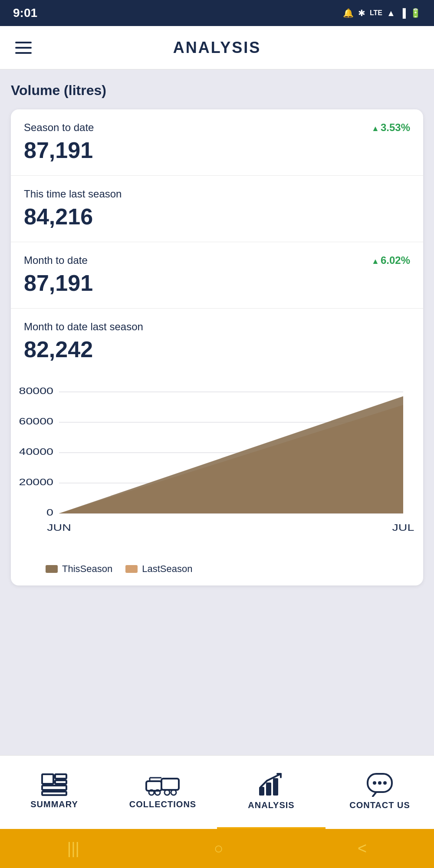 The width and height of the screenshot is (434, 868). What do you see at coordinates (163, 805) in the screenshot?
I see `nav-collections-label: COLLECTIONS` at bounding box center [163, 805].